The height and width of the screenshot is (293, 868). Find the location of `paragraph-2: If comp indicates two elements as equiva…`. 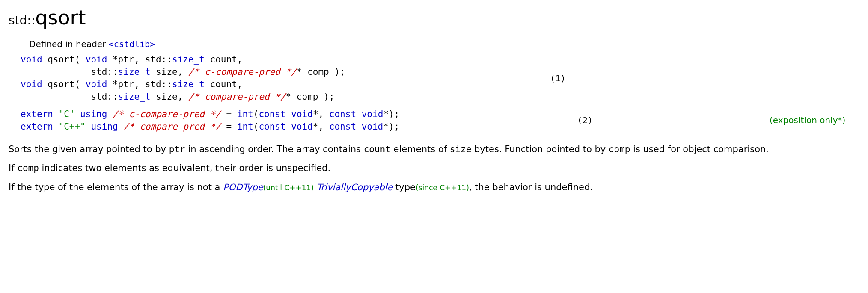

paragraph-2: If comp indicates two elements as equiva… is located at coordinates (434, 168).